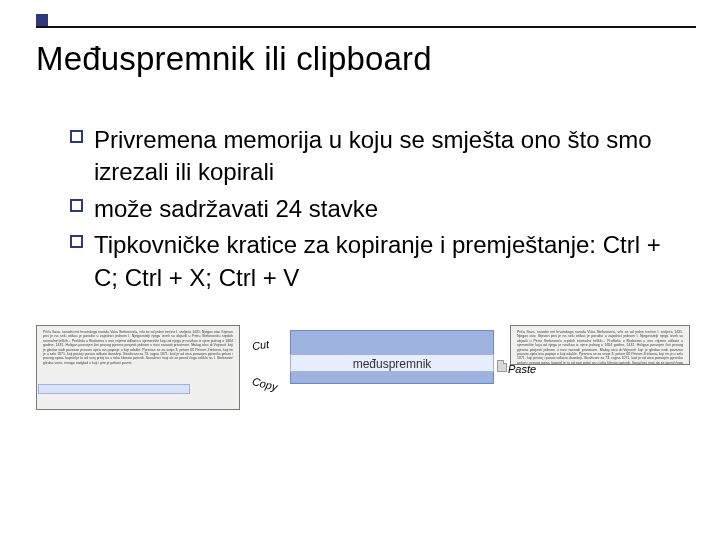  What do you see at coordinates (373, 156) in the screenshot?
I see `bullet-text: Privremena memorija u koju se smješta on…` at bounding box center [373, 156].